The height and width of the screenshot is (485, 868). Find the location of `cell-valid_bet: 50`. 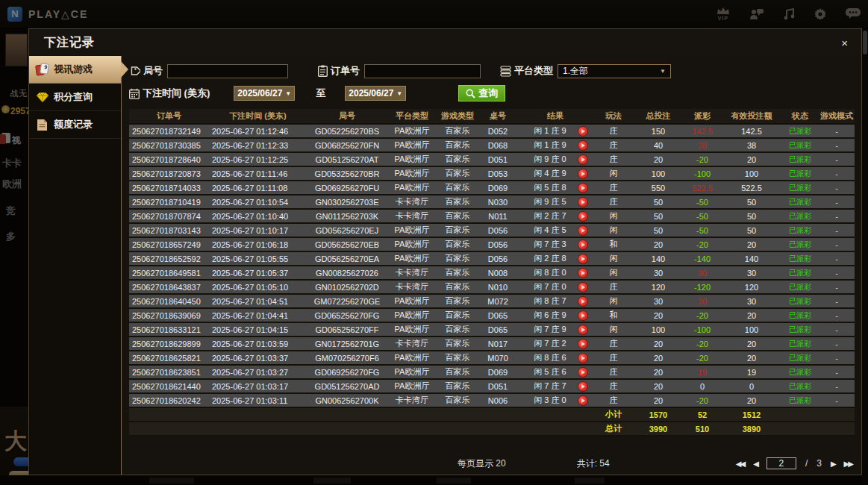

cell-valid_bet: 50 is located at coordinates (752, 201).